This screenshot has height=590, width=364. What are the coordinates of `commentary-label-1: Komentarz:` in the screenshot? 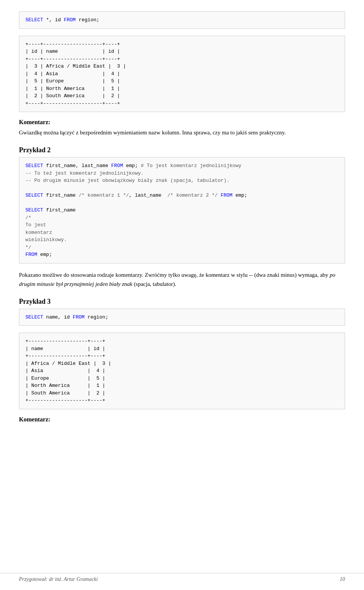 It's located at (182, 122).